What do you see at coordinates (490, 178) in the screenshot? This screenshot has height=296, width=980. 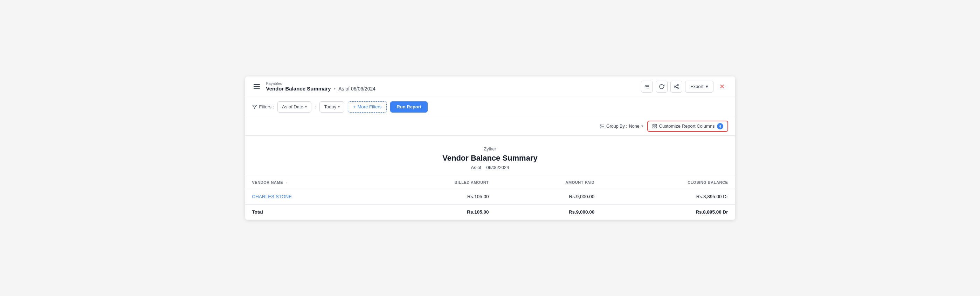 I see `report-content: Zylker Vendor Balance Summary As of 06/0…` at bounding box center [490, 178].